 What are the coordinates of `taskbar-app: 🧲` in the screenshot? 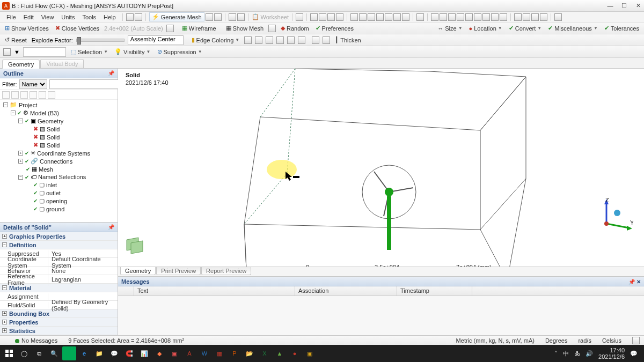 It's located at (129, 353).